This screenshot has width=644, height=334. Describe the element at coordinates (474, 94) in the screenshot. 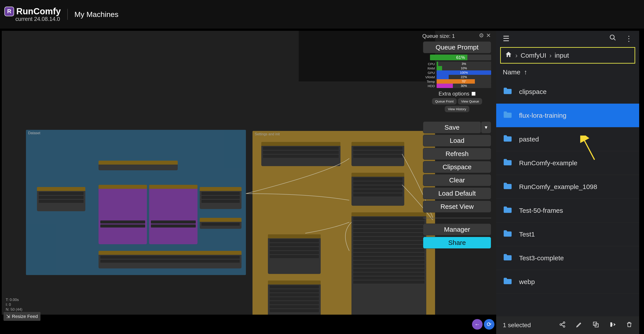

I see `extra-options-checkbox` at that location.